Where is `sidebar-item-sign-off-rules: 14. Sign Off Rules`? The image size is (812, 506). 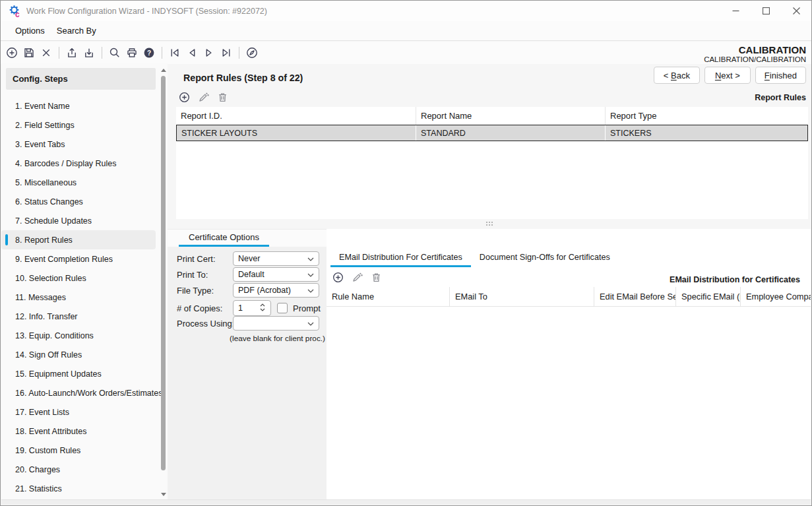
sidebar-item-sign-off-rules: 14. Sign Off Rules is located at coordinates (78, 355).